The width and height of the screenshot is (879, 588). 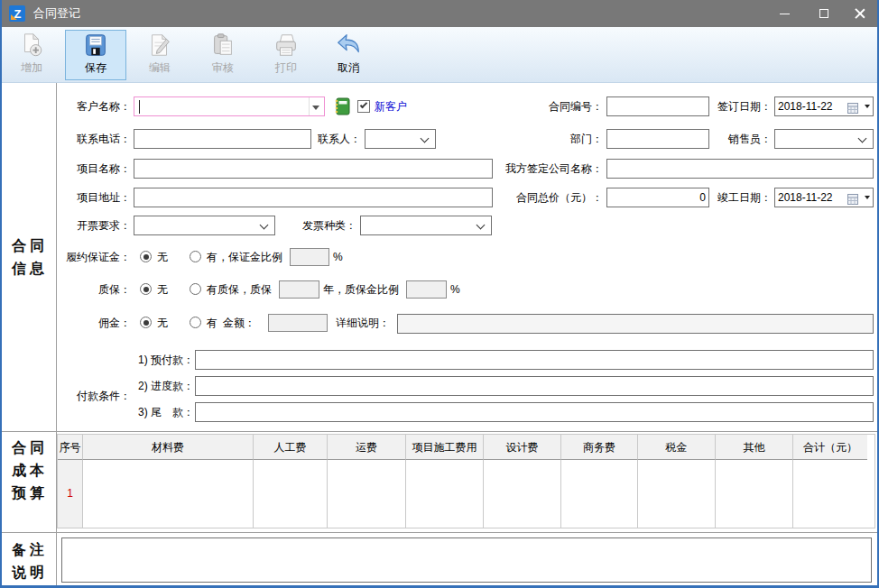 I want to click on audit-button: 审核, so click(x=223, y=55).